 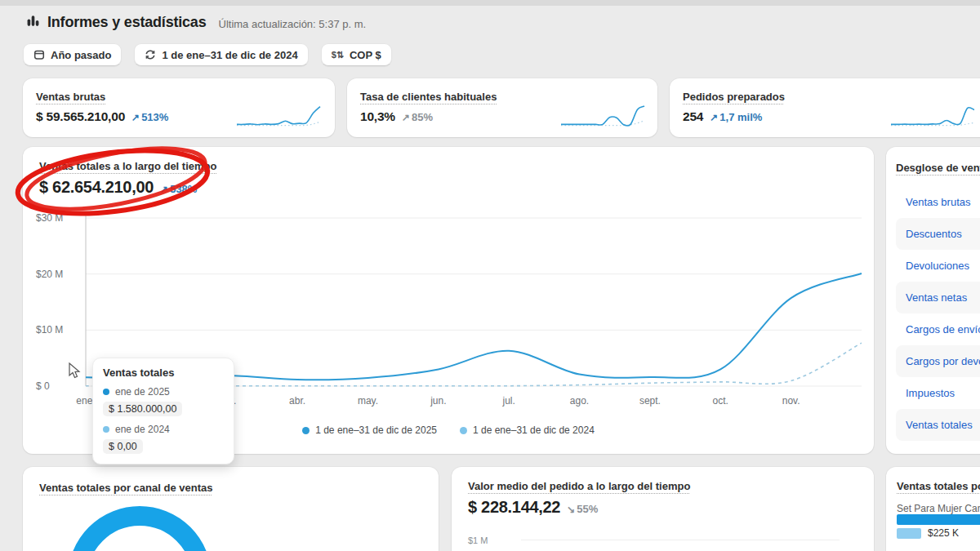 What do you see at coordinates (733, 96) in the screenshot?
I see `kpi-title-link: Pedidos preparados` at bounding box center [733, 96].